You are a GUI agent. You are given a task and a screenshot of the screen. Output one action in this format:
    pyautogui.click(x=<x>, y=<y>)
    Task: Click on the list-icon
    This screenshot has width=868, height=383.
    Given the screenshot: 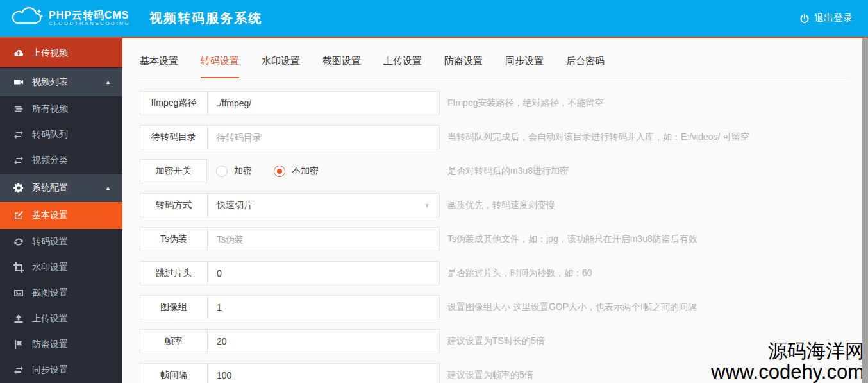 What is the action you would take?
    pyautogui.click(x=18, y=109)
    